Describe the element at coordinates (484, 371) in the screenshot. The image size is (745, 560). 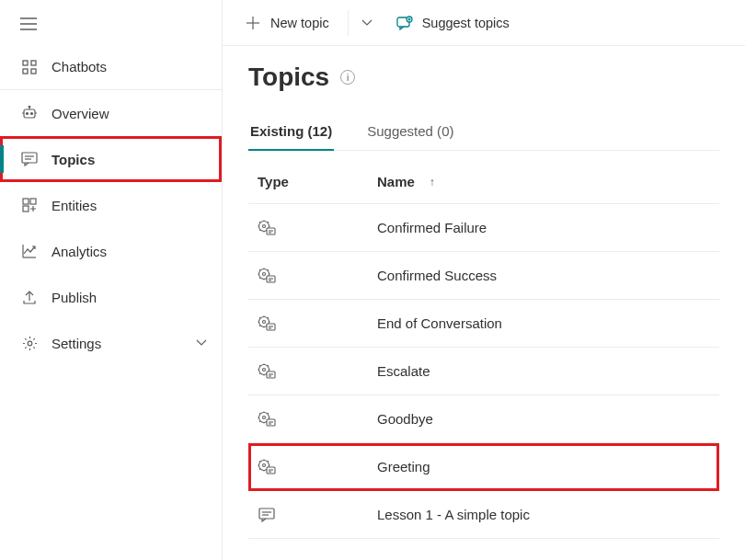
I see `table-row: Escalate` at that location.